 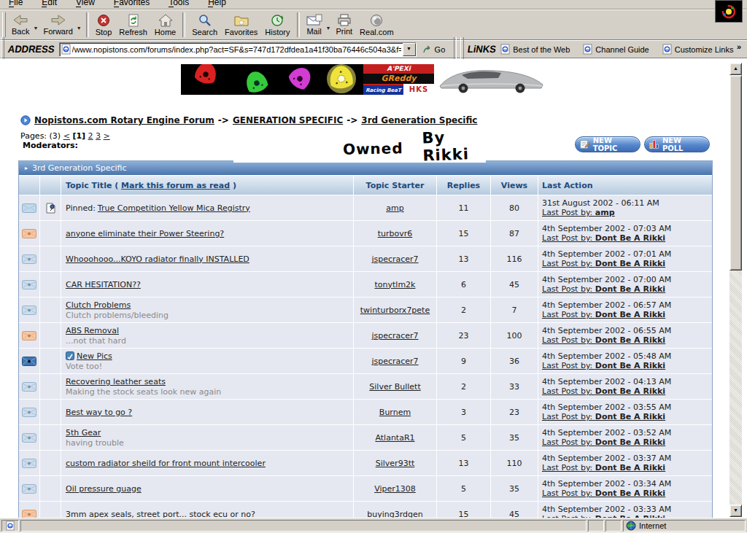 I want to click on topic-starter-link: twinturborx7pete, so click(x=395, y=311).